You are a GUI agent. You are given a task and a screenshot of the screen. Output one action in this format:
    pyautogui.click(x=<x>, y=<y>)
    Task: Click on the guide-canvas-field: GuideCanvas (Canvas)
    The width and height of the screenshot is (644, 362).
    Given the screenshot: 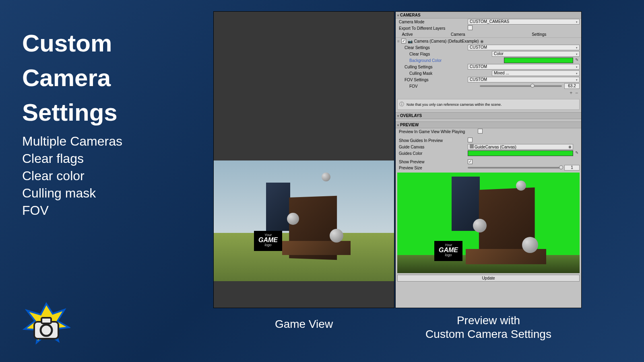 What is the action you would take?
    pyautogui.click(x=520, y=147)
    